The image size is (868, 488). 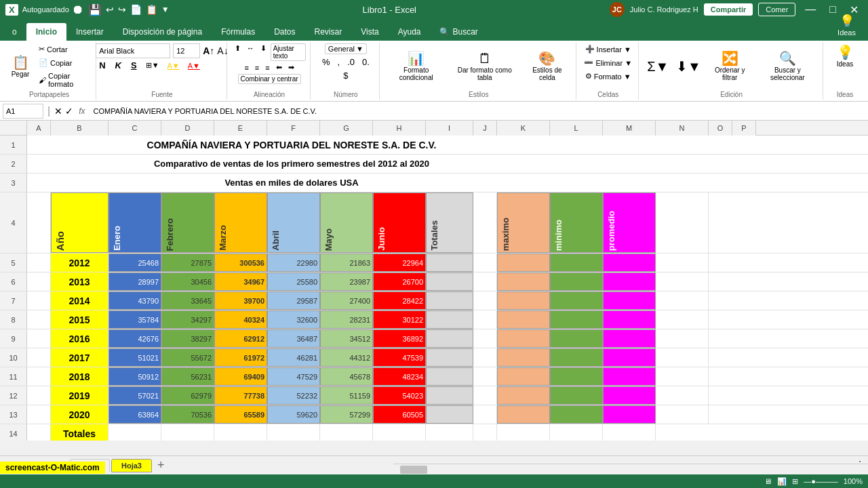 I want to click on tab-disposicion: Disposición de página, so click(x=163, y=32).